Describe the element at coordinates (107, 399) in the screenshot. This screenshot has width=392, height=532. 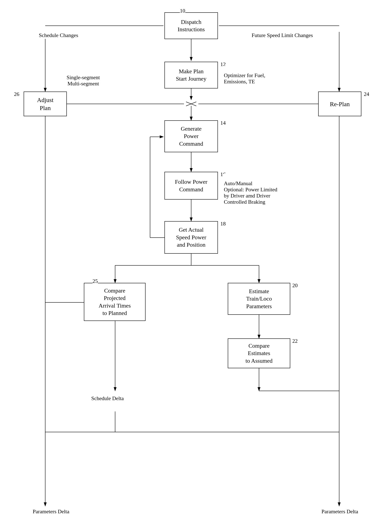
I see `schedule-delta-label: Schedule Delta` at that location.